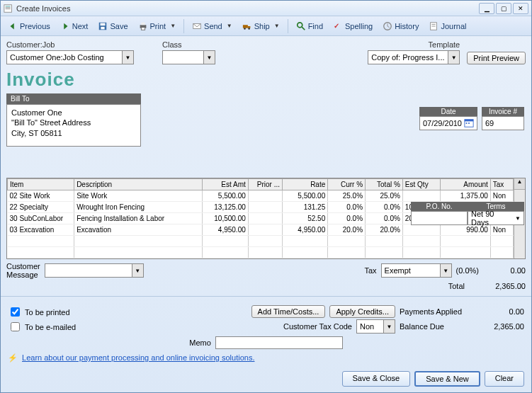 The height and width of the screenshot is (393, 532). I want to click on arrow-right-icon, so click(65, 26).